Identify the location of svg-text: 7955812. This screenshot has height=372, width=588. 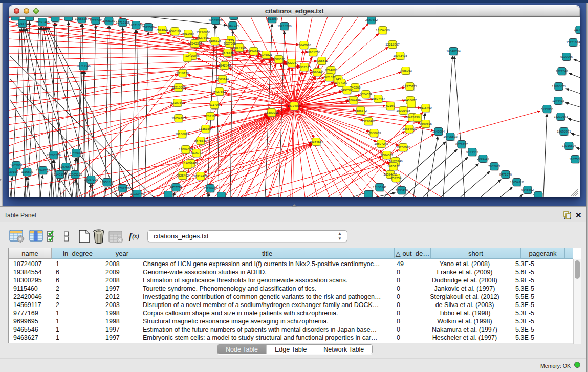
(322, 60).